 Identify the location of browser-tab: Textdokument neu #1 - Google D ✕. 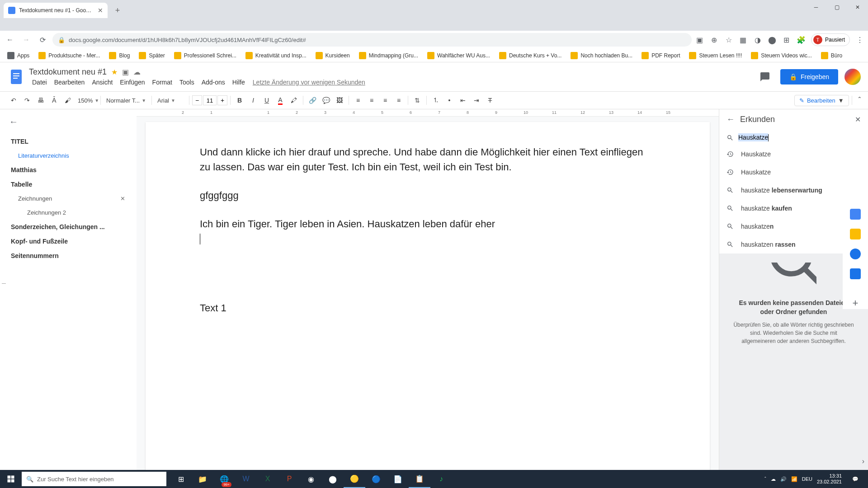
(56, 10).